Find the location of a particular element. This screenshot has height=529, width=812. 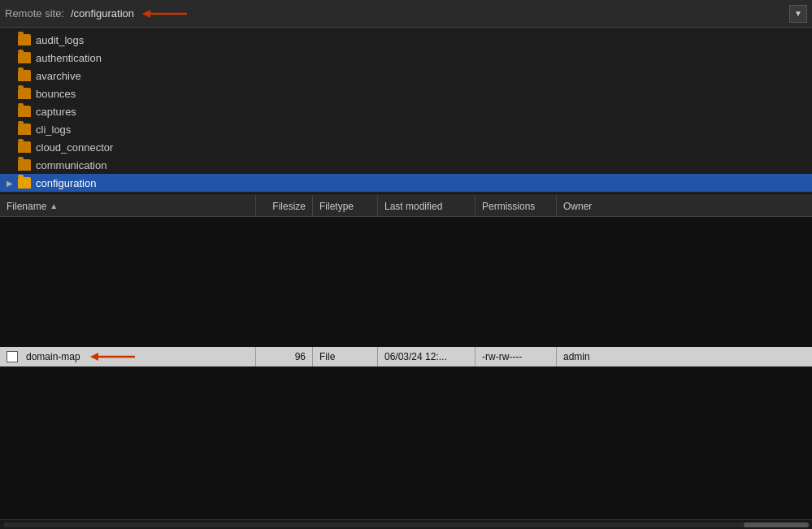

col-header-filesize: Filesize is located at coordinates (284, 206).